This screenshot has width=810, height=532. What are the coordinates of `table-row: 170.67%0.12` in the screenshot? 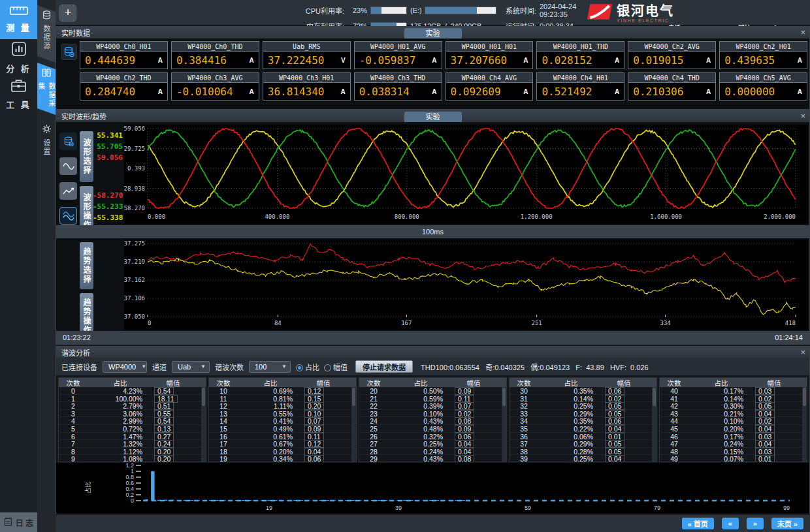 It's located at (282, 444).